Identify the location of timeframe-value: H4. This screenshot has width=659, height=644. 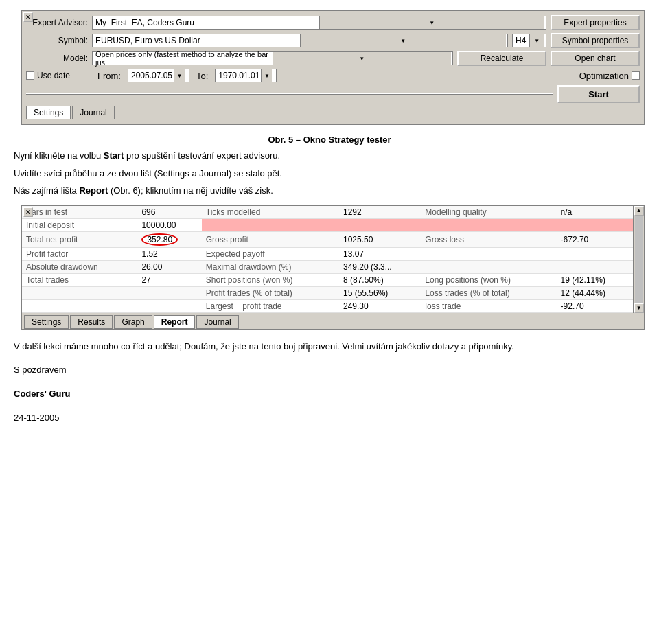
(522, 41).